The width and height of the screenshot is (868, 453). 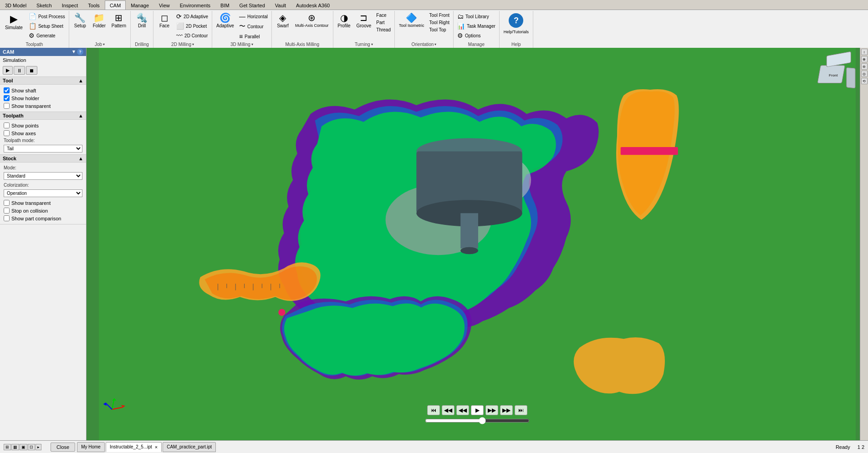 I want to click on help-button: ? Help/Tutorials, so click(x=516, y=24).